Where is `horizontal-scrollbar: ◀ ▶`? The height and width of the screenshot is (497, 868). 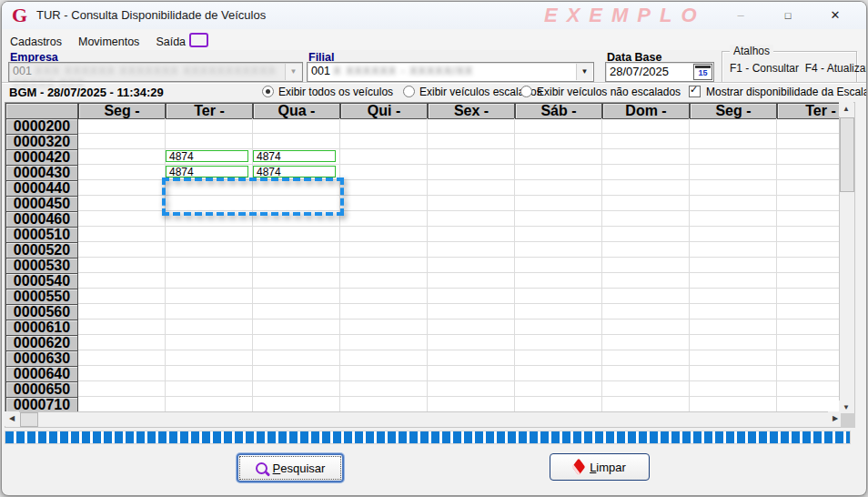 horizontal-scrollbar: ◀ ▶ is located at coordinates (424, 420).